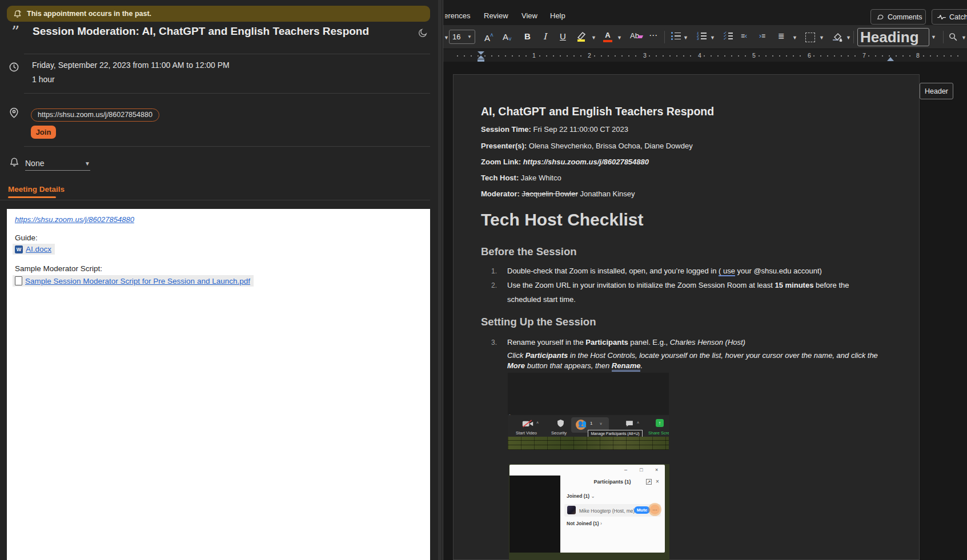 The image size is (967, 560). What do you see at coordinates (638, 422) in the screenshot?
I see `chevron-up-icon: ˄` at bounding box center [638, 422].